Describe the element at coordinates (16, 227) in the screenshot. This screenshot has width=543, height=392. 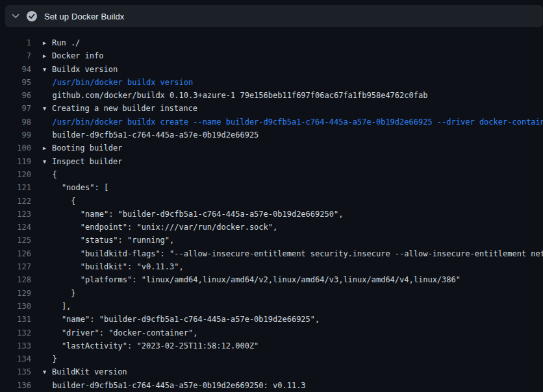
I see `line-number: 124` at that location.